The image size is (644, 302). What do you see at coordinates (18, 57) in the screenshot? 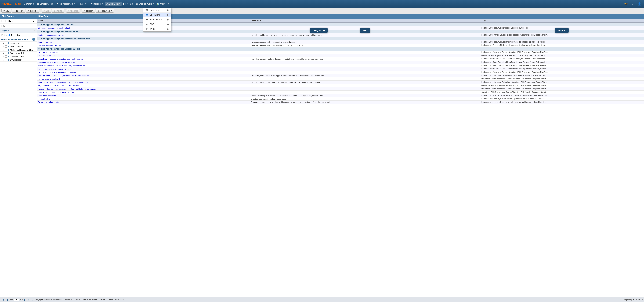
I see `list-item: ▶ Regulatory Risk` at bounding box center [18, 57].